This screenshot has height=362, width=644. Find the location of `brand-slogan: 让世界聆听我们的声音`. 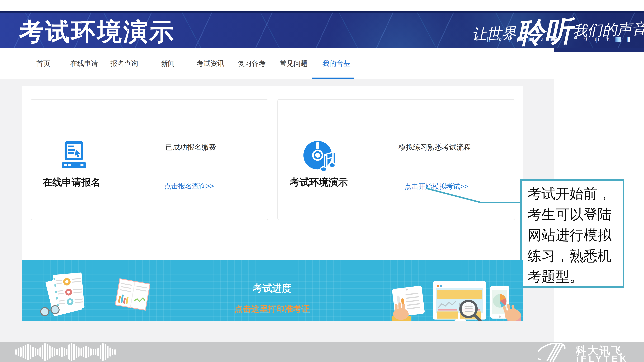

brand-slogan: 让世界聆听我们的声音 is located at coordinates (557, 32).